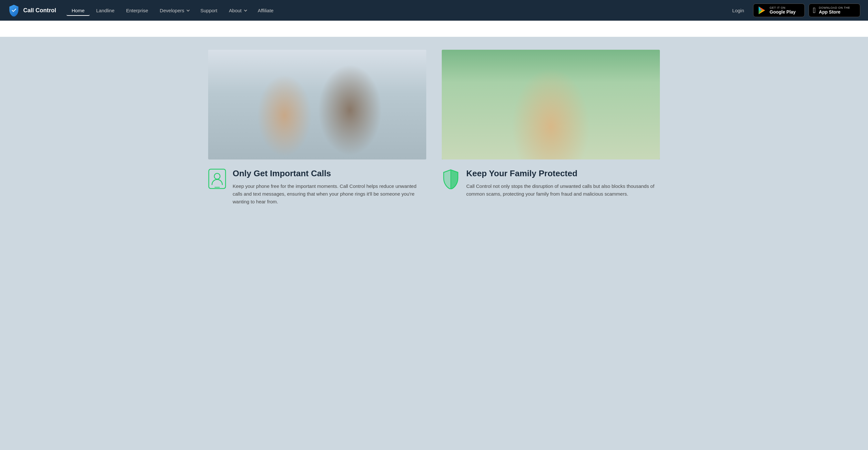 The image size is (868, 450). Describe the element at coordinates (563, 174) in the screenshot. I see `feature-heading-family: Keep Your Family Protected` at that location.